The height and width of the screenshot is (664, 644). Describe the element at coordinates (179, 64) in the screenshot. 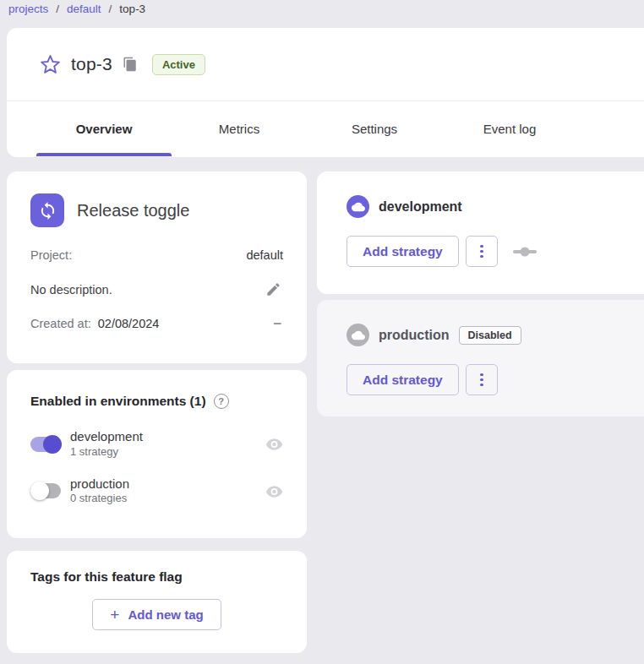

I see `status-badge: Active` at that location.